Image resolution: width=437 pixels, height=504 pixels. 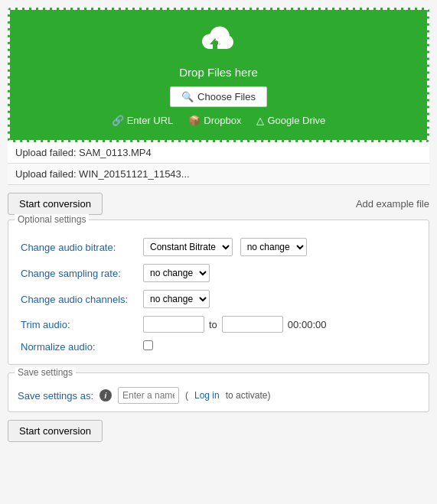 What do you see at coordinates (188, 247) in the screenshot?
I see `bitrate-type-select: Constant Bitrate Variable Bitrate` at bounding box center [188, 247].